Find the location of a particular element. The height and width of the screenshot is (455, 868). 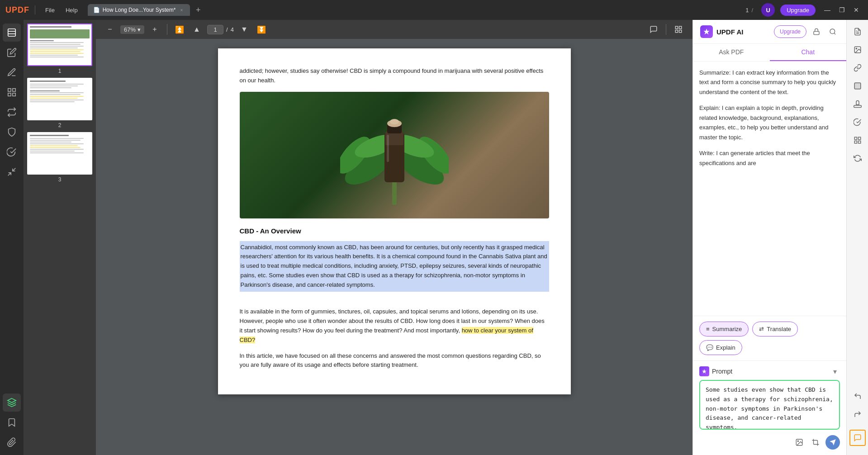

sidebar-icon-attachment is located at coordinates (12, 442).